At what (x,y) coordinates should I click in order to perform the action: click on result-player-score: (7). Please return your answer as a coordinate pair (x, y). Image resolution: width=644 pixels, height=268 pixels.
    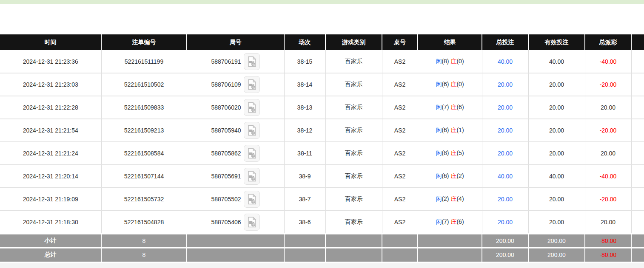
    Looking at the image, I should click on (445, 107).